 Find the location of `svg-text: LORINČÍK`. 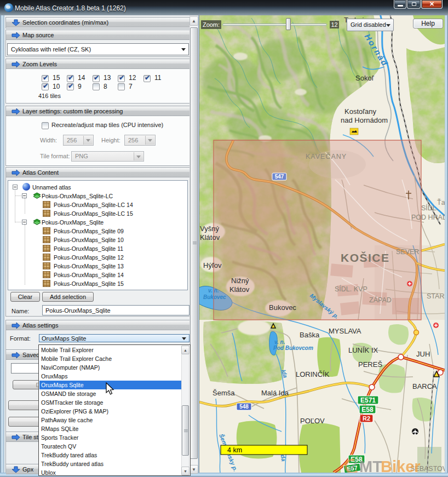

svg-text: LORINČÍK is located at coordinates (313, 375).